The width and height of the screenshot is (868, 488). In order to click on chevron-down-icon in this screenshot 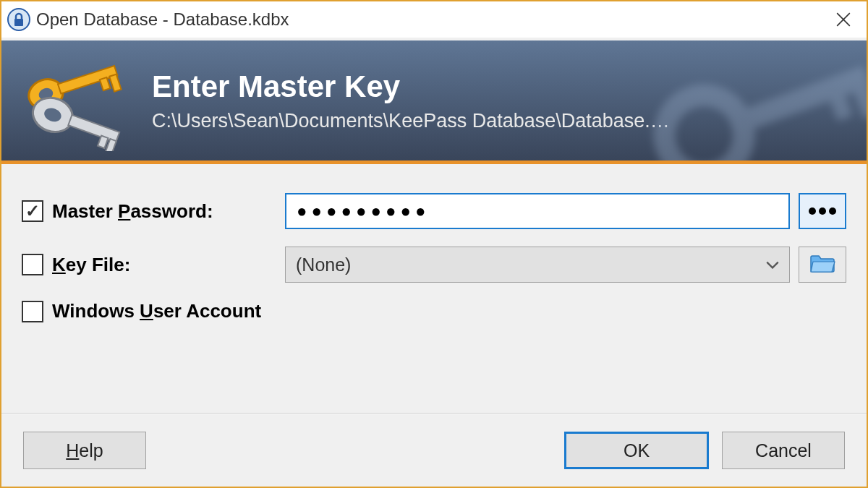, I will do `click(773, 265)`.